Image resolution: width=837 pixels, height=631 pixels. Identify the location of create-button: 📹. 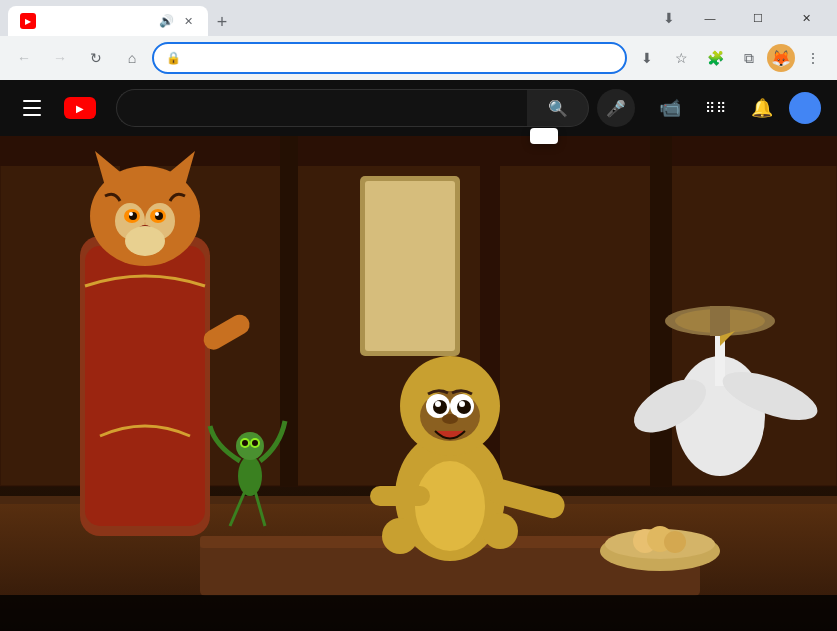
(670, 108).